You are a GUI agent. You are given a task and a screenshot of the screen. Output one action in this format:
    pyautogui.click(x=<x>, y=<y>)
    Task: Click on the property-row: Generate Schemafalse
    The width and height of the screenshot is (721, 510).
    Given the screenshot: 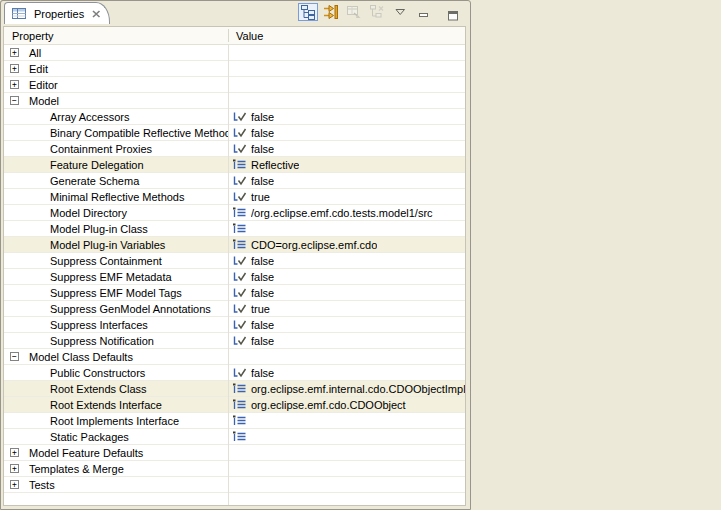 What is the action you would take?
    pyautogui.click(x=234, y=181)
    